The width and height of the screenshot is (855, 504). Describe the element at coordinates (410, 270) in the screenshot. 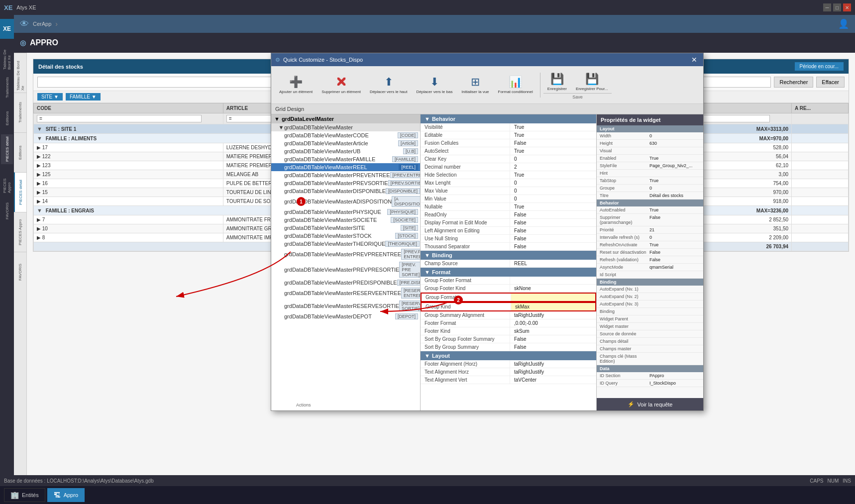

I see `item-tag: [PREV. PRE SORTIE]` at that location.